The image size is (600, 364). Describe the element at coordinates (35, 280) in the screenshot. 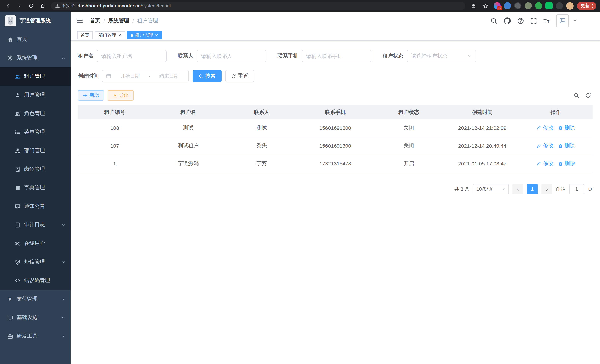

I see `sidebar-item-error-code: 错误码管理` at that location.